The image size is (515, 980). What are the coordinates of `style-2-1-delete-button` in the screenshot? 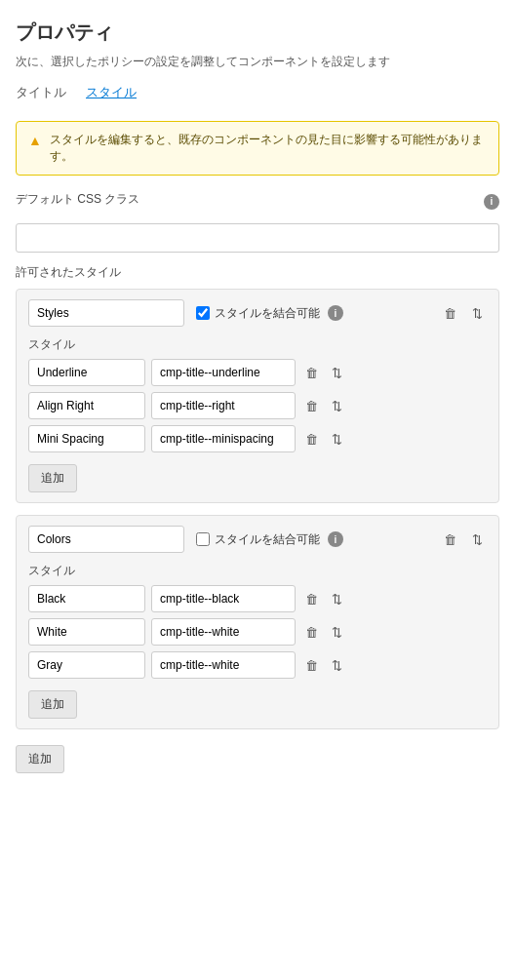 It's located at (312, 599).